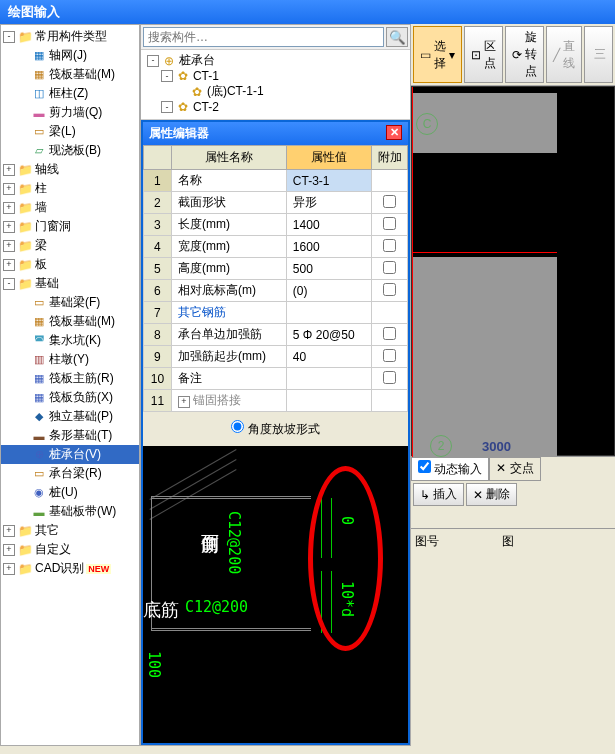 The height and width of the screenshot is (754, 615). What do you see at coordinates (264, 37) in the screenshot?
I see `search-input` at bounding box center [264, 37].